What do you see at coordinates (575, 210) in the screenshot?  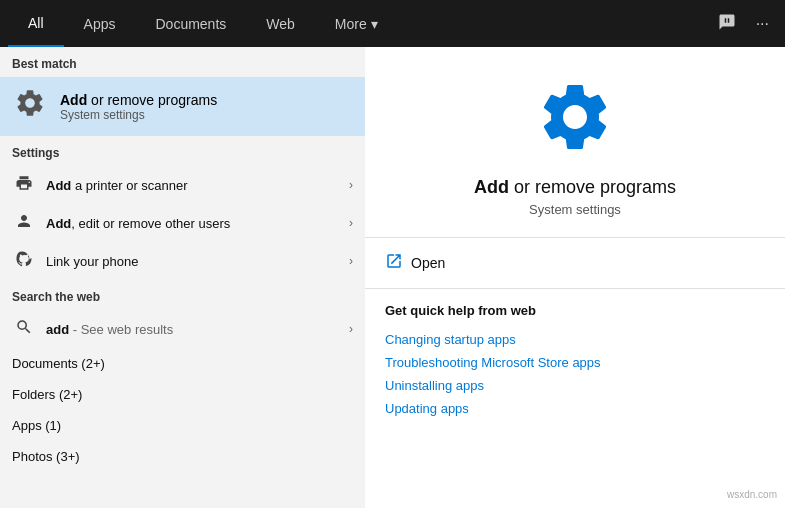 I see `right-subtitle: System settings` at bounding box center [575, 210].